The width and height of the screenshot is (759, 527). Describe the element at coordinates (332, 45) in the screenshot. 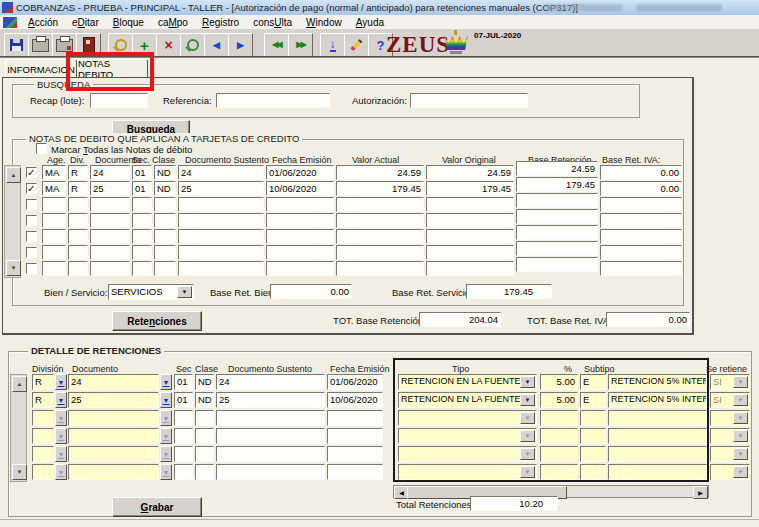

I see `commit-button: ↓` at that location.